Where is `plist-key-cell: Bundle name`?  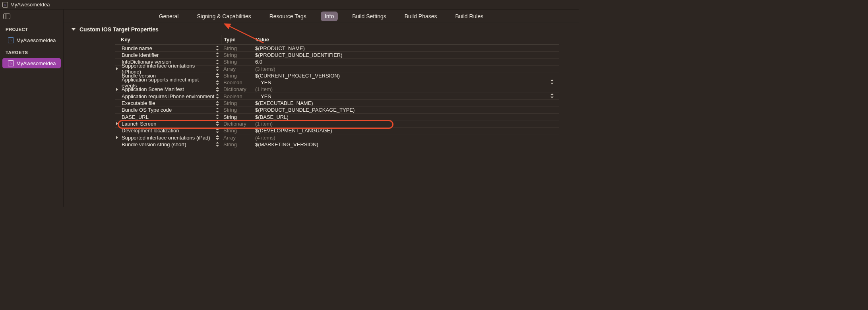 plist-key-cell: Bundle name is located at coordinates (168, 48).